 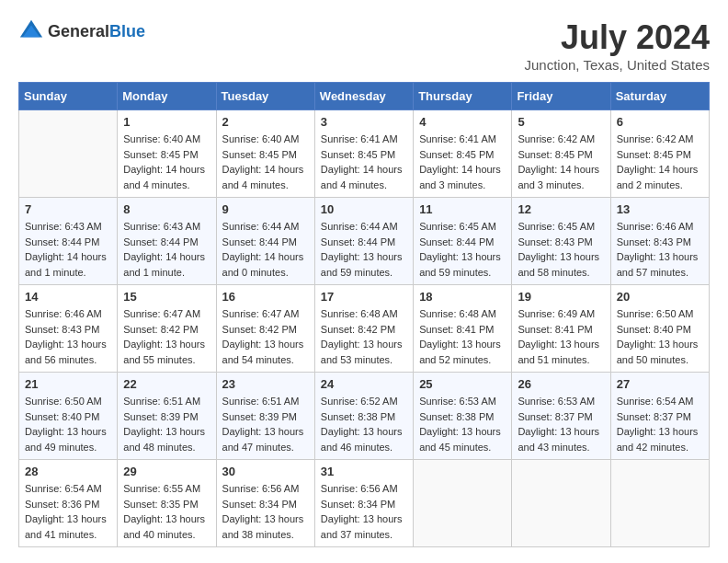 What do you see at coordinates (660, 424) in the screenshot?
I see `day-info: Sunrise: 6:54 AM Sunset: 8:37 PM Dayligh…` at bounding box center [660, 424].